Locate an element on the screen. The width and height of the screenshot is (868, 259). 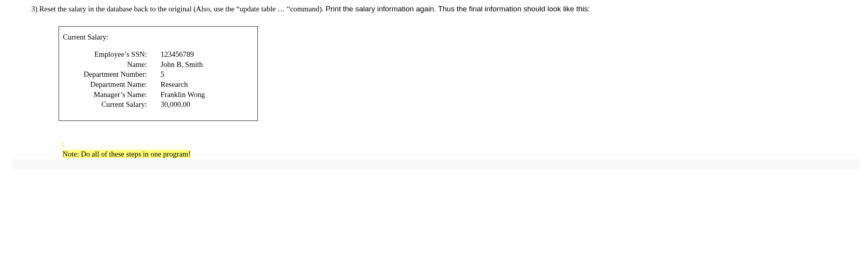
output-box: Current Salary: Employee’s SSN:123456789… is located at coordinates (158, 74).